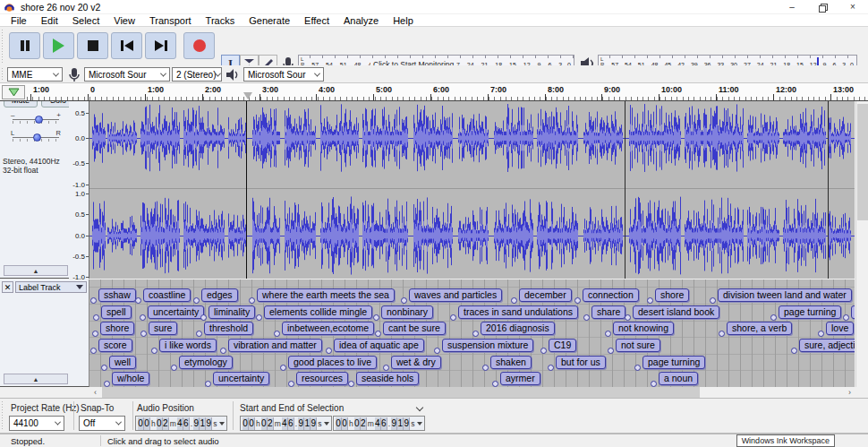 The height and width of the screenshot is (447, 868). What do you see at coordinates (117, 295) in the screenshot?
I see `label-text: sshaw` at bounding box center [117, 295].